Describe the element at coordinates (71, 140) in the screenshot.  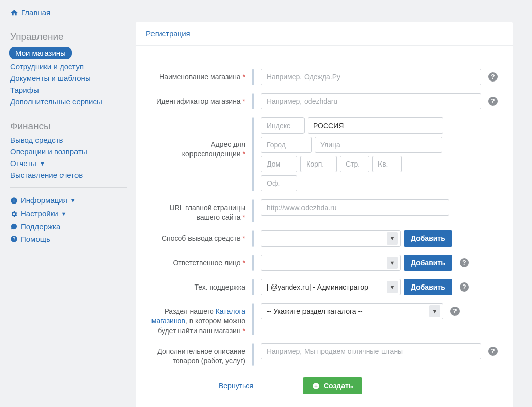
I see `nav-withdraw: Вывод средств` at that location.